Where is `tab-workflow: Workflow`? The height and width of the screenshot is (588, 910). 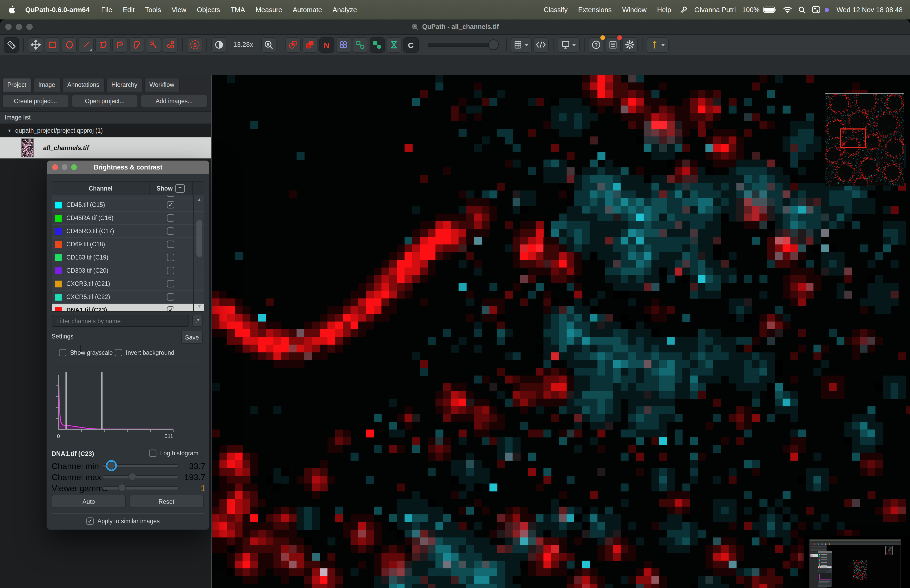 tab-workflow: Workflow is located at coordinates (162, 85).